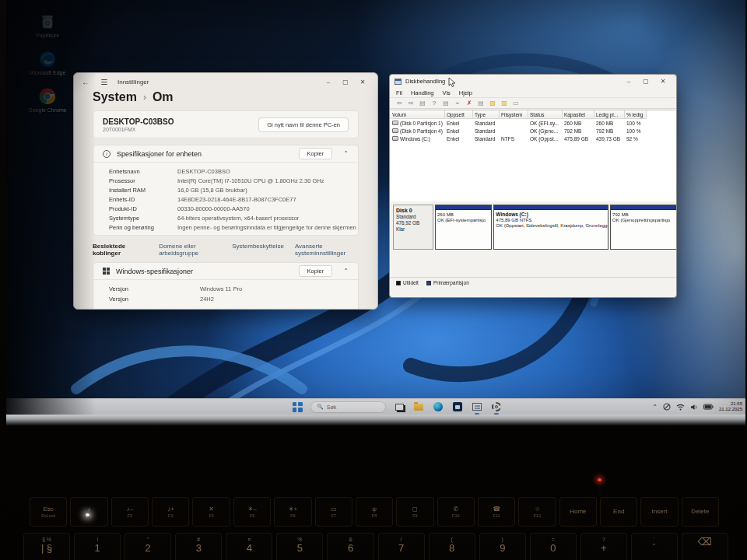 The height and width of the screenshot is (560, 747). Describe the element at coordinates (423, 93) in the screenshot. I see `menu-handling: Handling` at that location.